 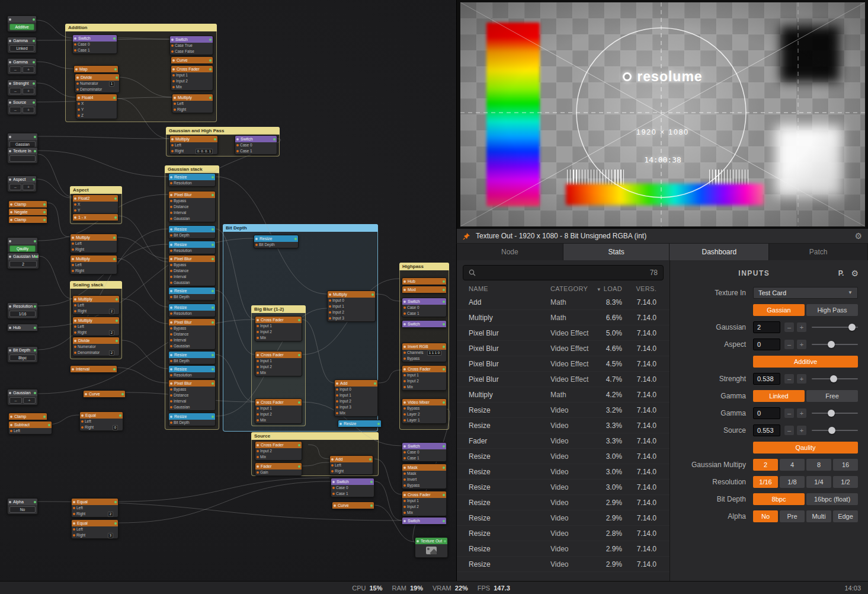 I want to click on segment-option: 16, so click(x=845, y=465).